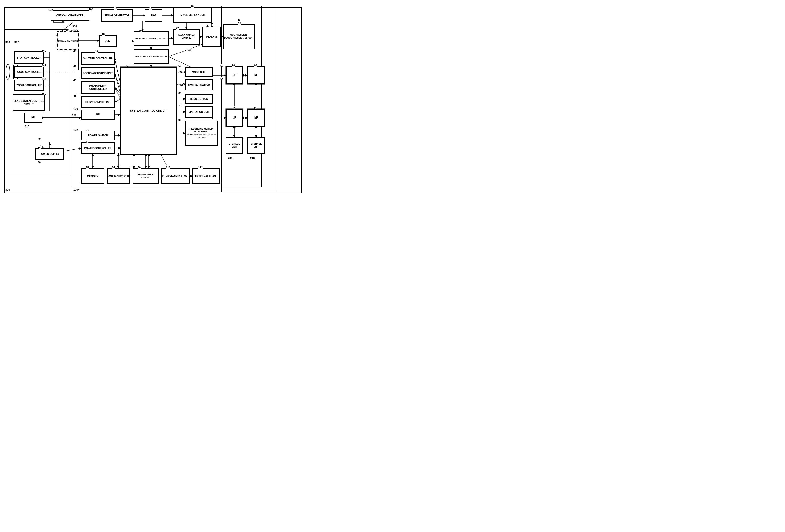  Describe the element at coordinates (199, 112) in the screenshot. I see `operation-unit-box: OPERATION UNIT` at that location.